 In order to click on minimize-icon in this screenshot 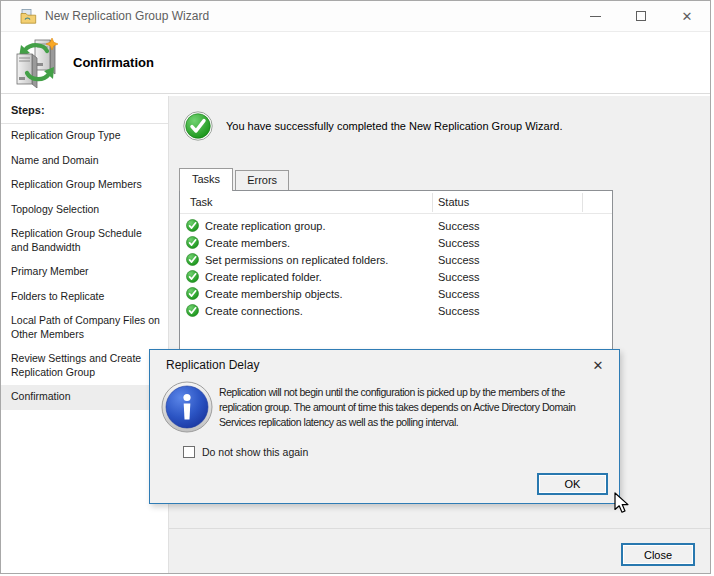, I will do `click(596, 16)`.